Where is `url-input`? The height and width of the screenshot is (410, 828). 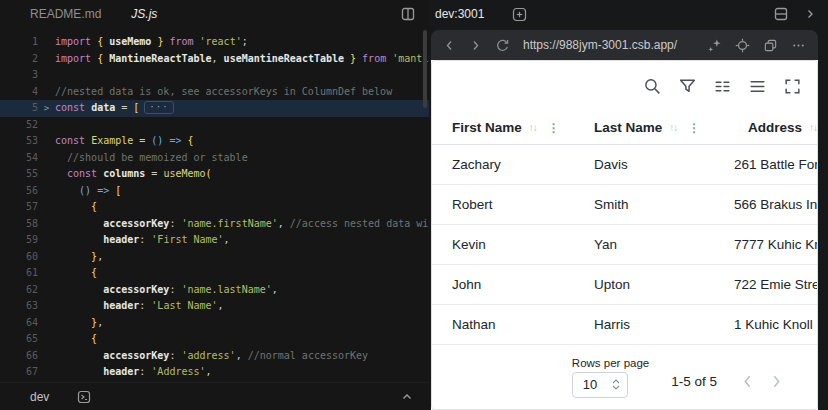
url-input is located at coordinates (608, 45).